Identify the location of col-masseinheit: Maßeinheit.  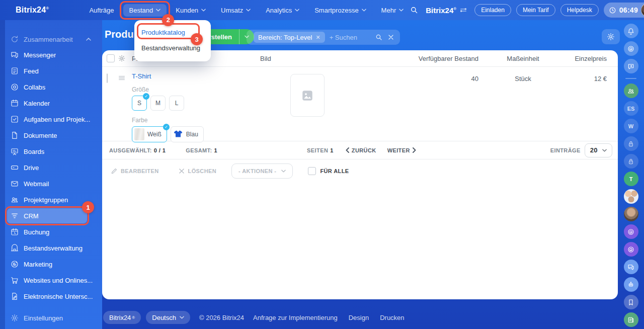
(523, 58).